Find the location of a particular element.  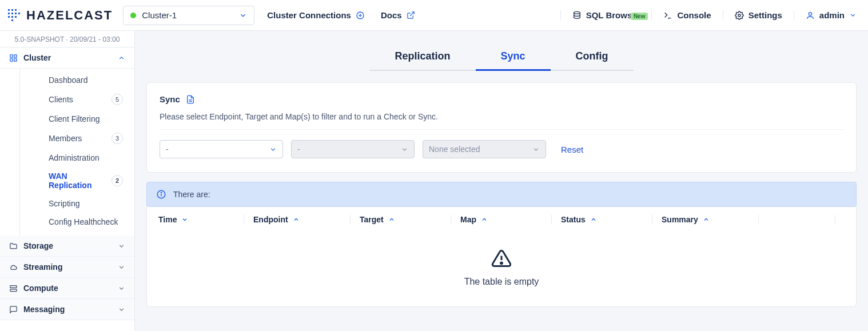

chat-icon is located at coordinates (14, 310).